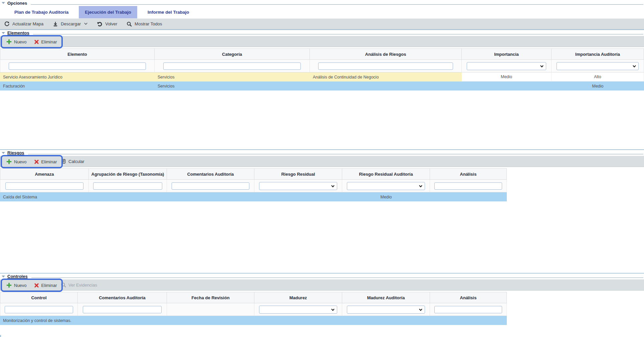  Describe the element at coordinates (18, 33) in the screenshot. I see `elementos-title: Elementos` at that location.